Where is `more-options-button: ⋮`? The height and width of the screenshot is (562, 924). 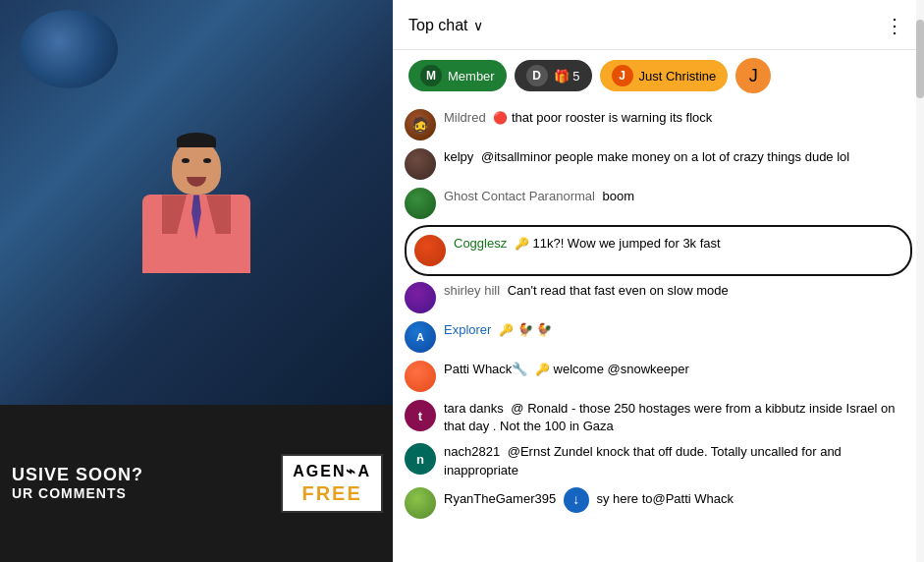
more-options-button: ⋮ is located at coordinates (895, 26).